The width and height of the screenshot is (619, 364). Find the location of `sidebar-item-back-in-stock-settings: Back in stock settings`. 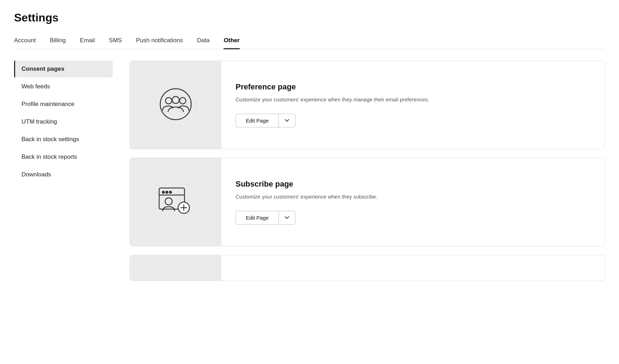

sidebar-item-back-in-stock-settings: Back in stock settings is located at coordinates (63, 139).